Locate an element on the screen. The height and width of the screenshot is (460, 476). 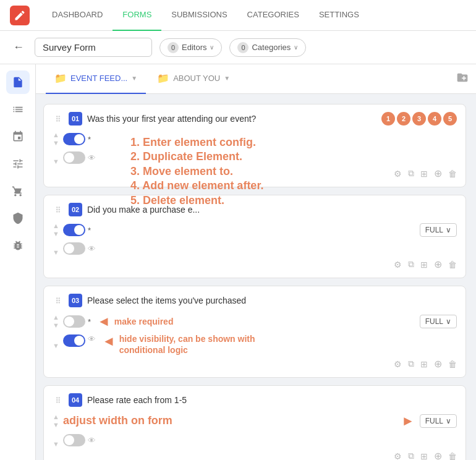
card-2-add-icon: ⊕ is located at coordinates (438, 265).